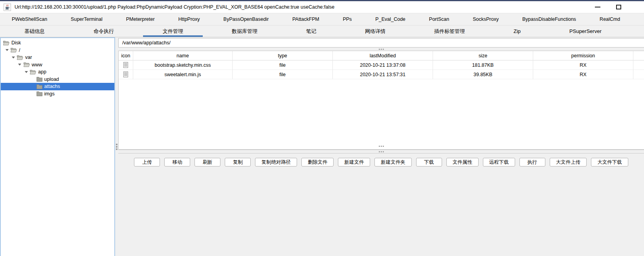 Image resolution: width=644 pixels, height=256 pixels. I want to click on cell-size: 39.85KB, so click(483, 75).